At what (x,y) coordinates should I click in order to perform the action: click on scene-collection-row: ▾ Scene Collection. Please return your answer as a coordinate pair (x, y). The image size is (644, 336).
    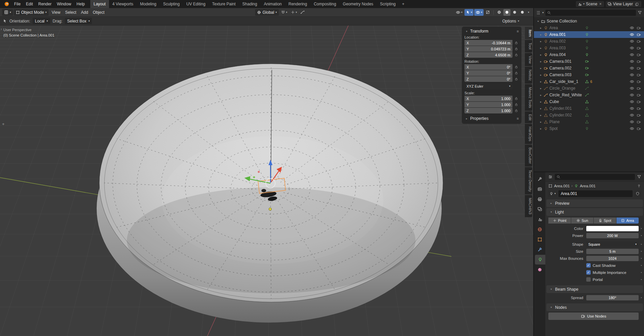
    Looking at the image, I should click on (589, 21).